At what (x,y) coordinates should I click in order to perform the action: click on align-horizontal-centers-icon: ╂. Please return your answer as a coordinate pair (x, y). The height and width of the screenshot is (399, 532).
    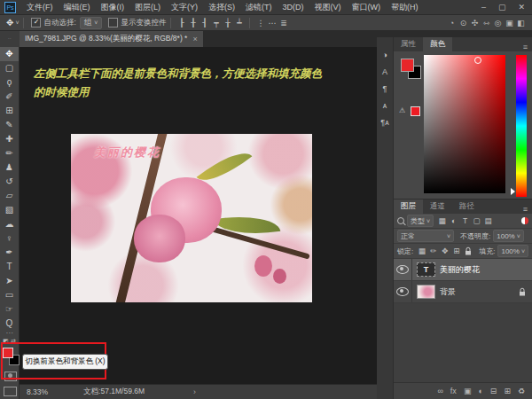
    Looking at the image, I should click on (193, 23).